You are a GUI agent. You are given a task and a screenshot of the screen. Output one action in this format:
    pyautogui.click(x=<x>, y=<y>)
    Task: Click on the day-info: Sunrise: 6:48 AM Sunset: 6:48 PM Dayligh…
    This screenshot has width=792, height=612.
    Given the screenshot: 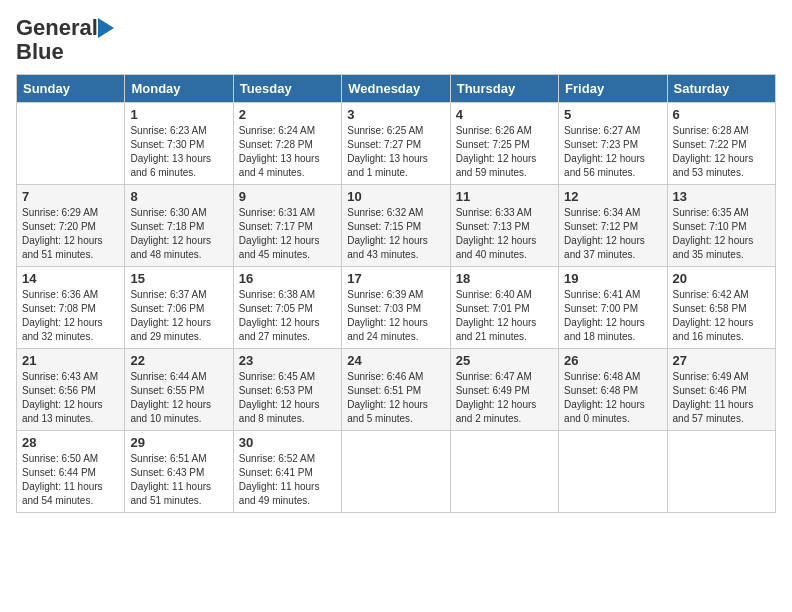 What is the action you would take?
    pyautogui.click(x=612, y=398)
    